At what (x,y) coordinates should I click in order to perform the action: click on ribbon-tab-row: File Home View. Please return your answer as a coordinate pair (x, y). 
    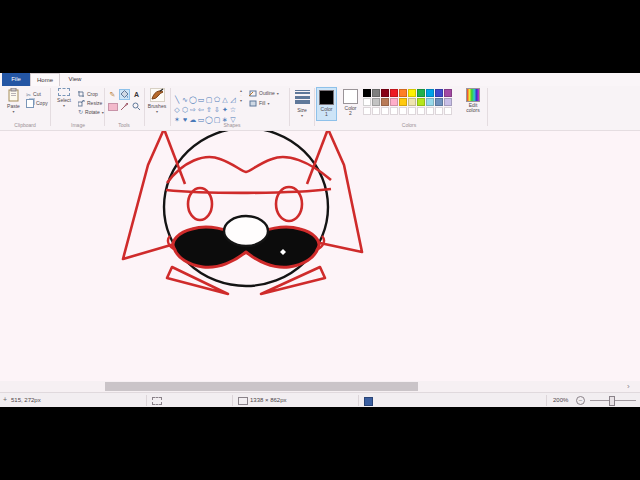
    Looking at the image, I should click on (320, 80).